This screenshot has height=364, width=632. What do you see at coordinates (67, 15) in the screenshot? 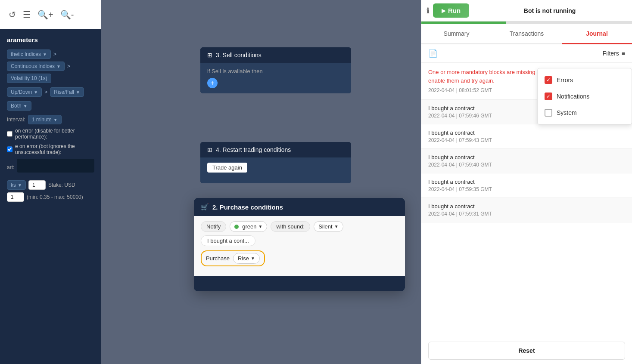
I see `zoom-out-icon: 🔍-` at bounding box center [67, 15].